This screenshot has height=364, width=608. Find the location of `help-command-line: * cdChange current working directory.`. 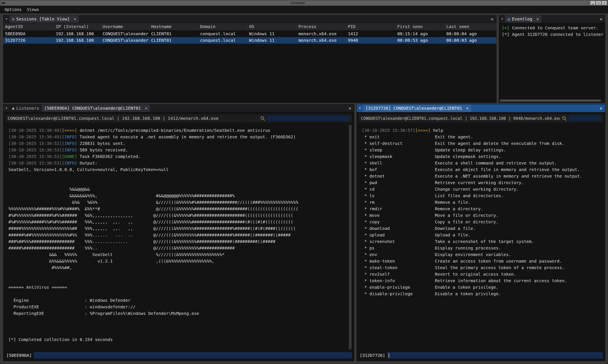

help-command-line: * cdChange current working directory. is located at coordinates (481, 189).